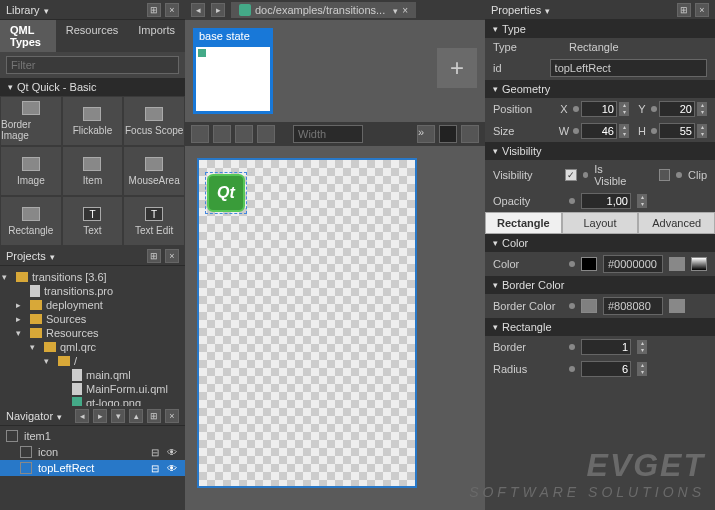 The image size is (715, 510). What do you see at coordinates (136, 416) in the screenshot?
I see `up-icon: ▴` at bounding box center [136, 416].